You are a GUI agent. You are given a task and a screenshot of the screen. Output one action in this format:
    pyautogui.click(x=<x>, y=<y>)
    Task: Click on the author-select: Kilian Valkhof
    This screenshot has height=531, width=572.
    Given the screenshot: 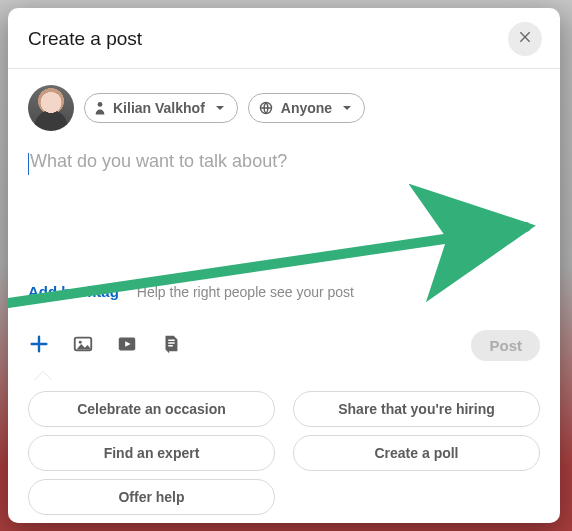 What is the action you would take?
    pyautogui.click(x=161, y=108)
    